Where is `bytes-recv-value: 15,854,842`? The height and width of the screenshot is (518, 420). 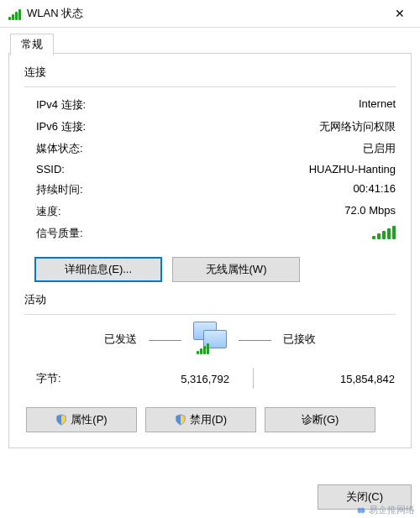
bytes-recv-value: 15,854,842 is located at coordinates (336, 379).